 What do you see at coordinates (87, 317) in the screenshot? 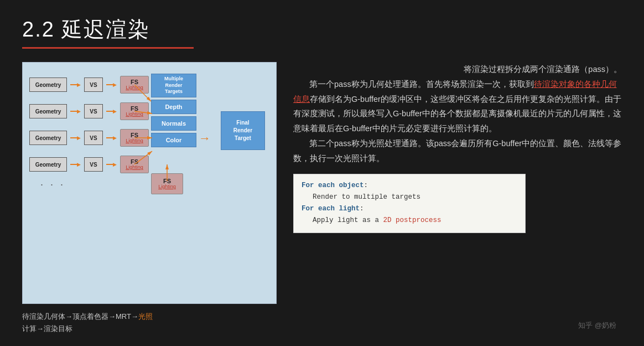
I see `caption-line1: 待渲染几何体→顶点着色器→MRT→光照` at bounding box center [87, 317].